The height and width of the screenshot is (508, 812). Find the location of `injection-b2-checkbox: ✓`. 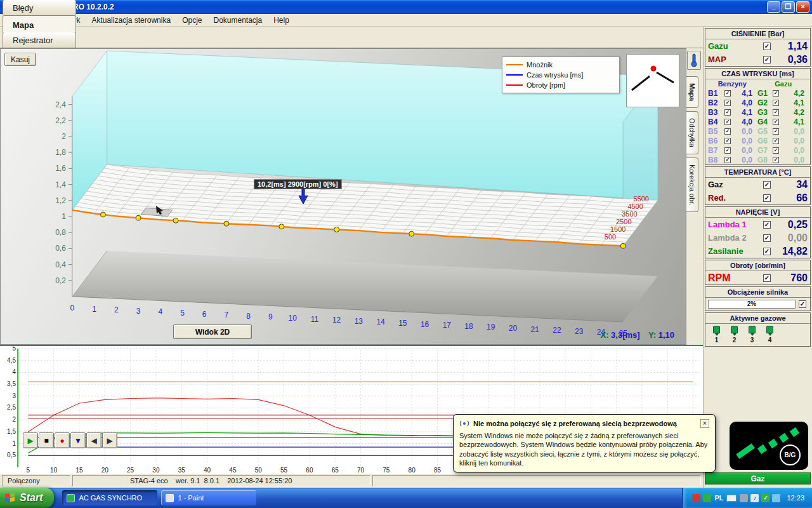

injection-b2-checkbox: ✓ is located at coordinates (728, 103).